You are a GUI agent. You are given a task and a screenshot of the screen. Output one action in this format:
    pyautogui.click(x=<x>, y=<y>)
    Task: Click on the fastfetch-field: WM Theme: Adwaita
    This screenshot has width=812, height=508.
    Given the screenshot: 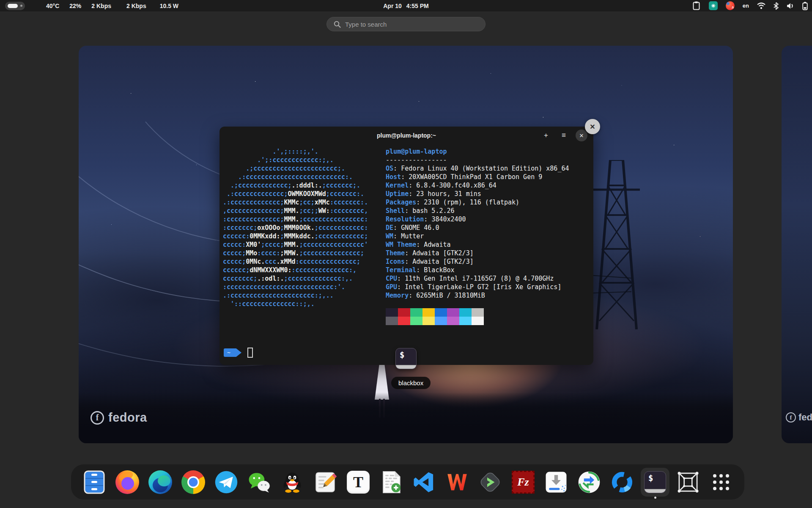 What is the action you would take?
    pyautogui.click(x=477, y=245)
    